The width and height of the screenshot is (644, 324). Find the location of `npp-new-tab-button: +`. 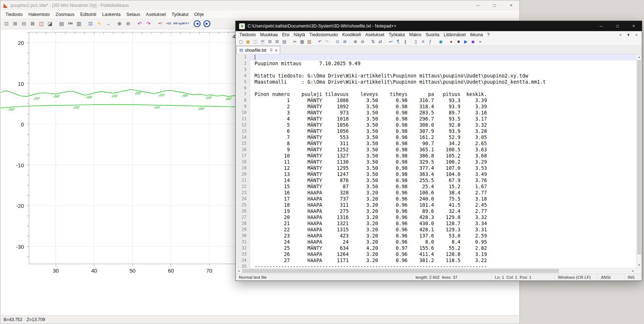

npp-new-tab-button: + is located at coordinates (620, 35).